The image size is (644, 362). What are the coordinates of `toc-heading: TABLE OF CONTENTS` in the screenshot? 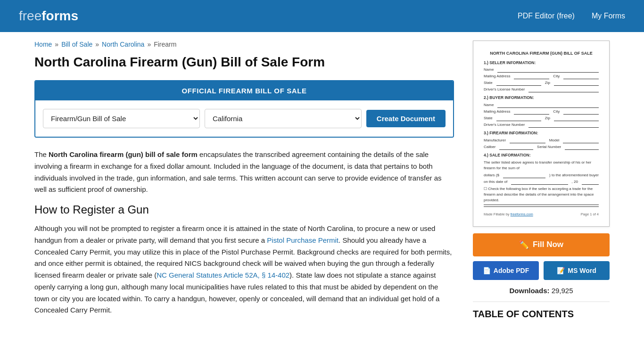 It's located at (541, 310).